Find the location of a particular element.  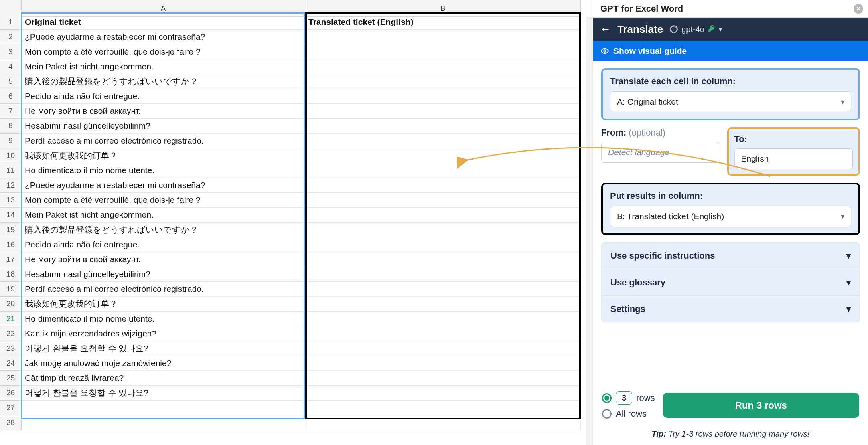

dest-column-select: B: Translated ticket (English) ▾ is located at coordinates (731, 216).